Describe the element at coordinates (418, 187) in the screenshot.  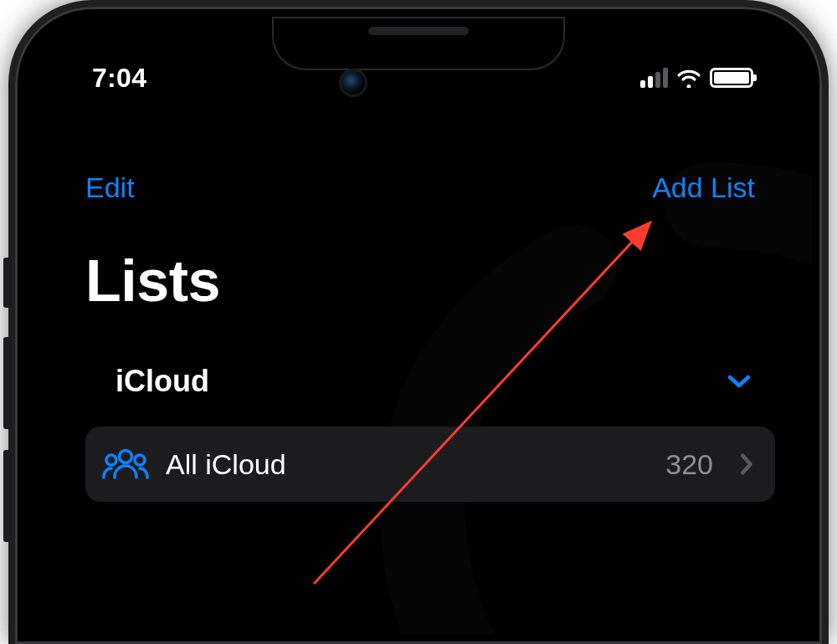
I see `nav-bar: Edit Add List` at that location.